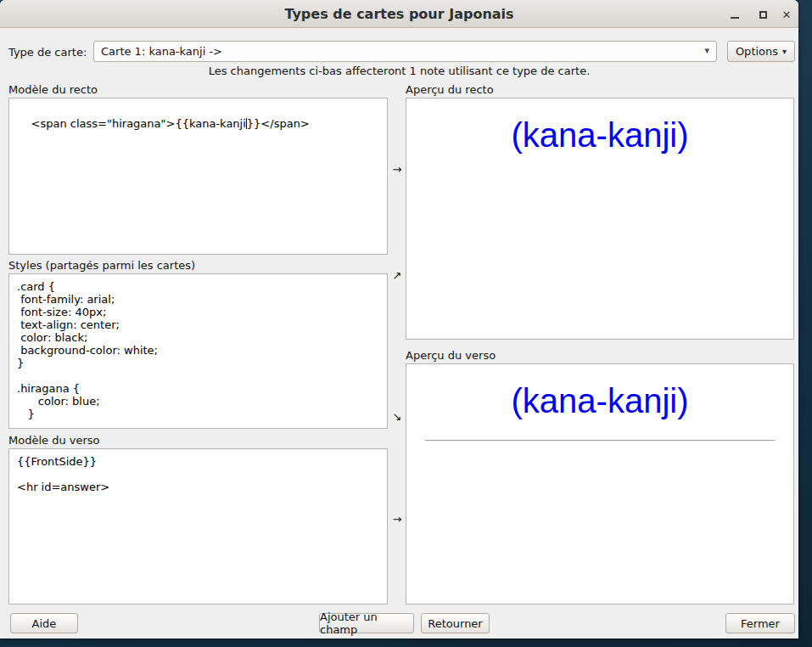  What do you see at coordinates (199, 177) in the screenshot?
I see `front-template-editor: <span class="hiragana">{{kana-kanji}}</s…` at bounding box center [199, 177].